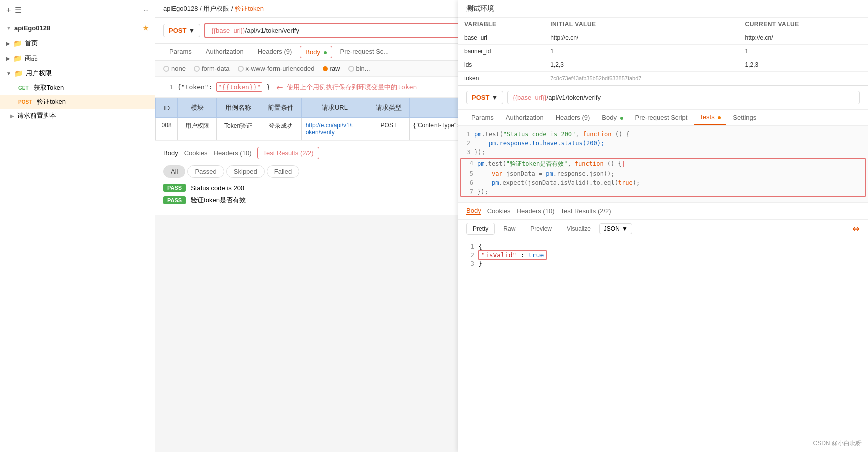 The image size is (868, 452). I want to click on req-tab-authorization: Authorization, so click(525, 117).